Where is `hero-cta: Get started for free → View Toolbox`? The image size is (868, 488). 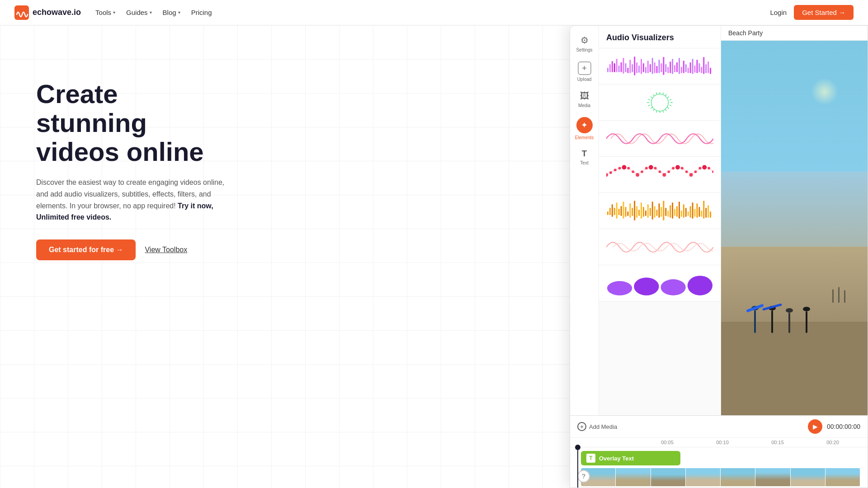
hero-cta: Get started for free → View Toolbox is located at coordinates (136, 250).